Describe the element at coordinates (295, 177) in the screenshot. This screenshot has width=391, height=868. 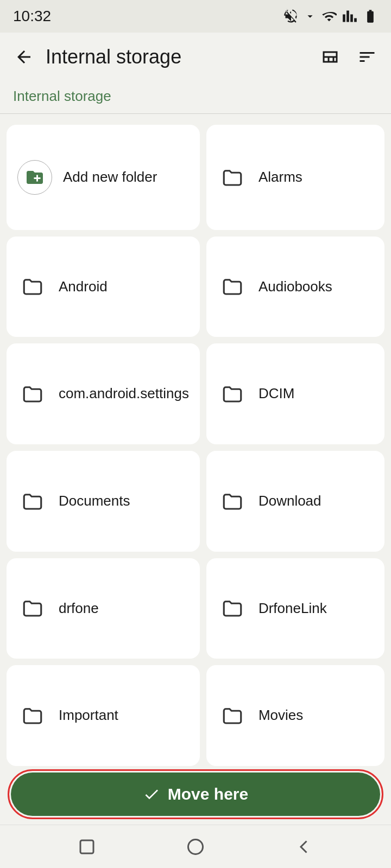
I see `folder-item-alarms: Alarms` at that location.